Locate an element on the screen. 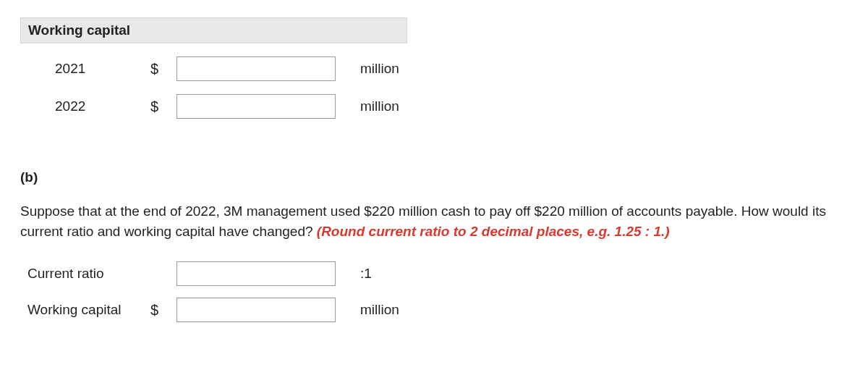 This screenshot has width=868, height=370. working-capital-2022-input is located at coordinates (256, 106).